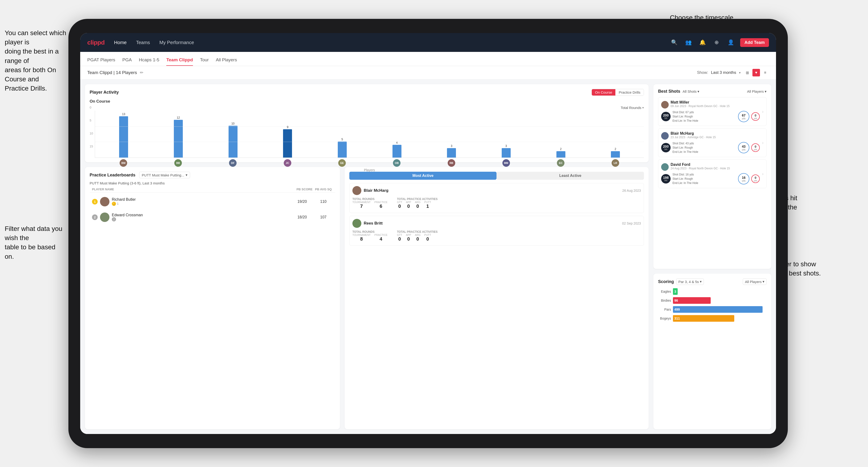 This screenshot has width=868, height=467. What do you see at coordinates (400, 235) in the screenshot?
I see `gtt-label-1: GTT` at bounding box center [400, 235].